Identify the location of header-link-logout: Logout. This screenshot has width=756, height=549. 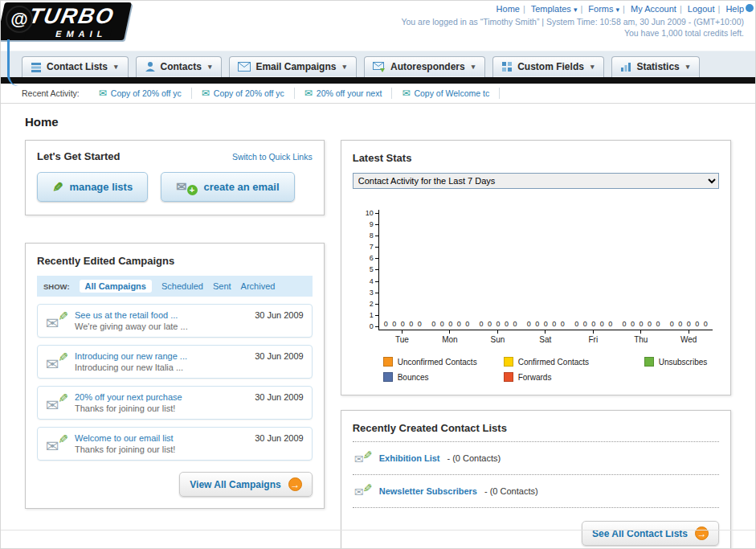
(701, 9).